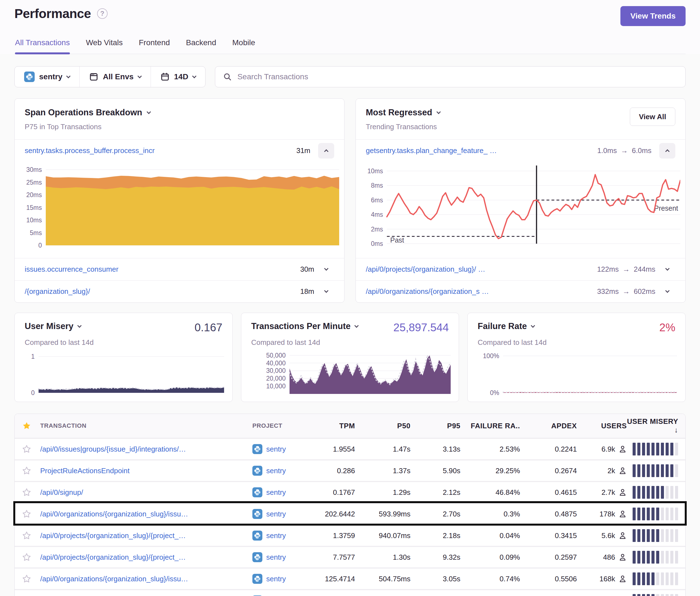 The height and width of the screenshot is (596, 700). I want to click on failure-rate-value: 0.04%, so click(490, 536).